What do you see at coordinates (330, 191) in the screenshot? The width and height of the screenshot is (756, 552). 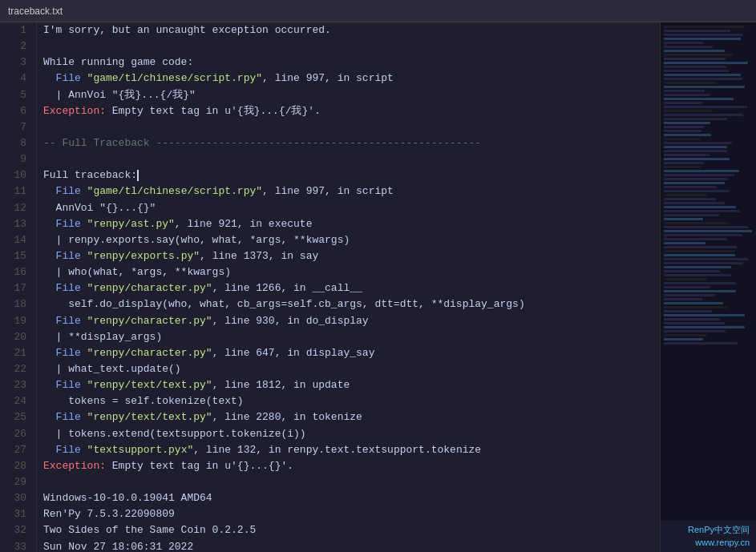 I see `table-row: 11 File "game/tl/chinese/script.rpy", li…` at bounding box center [330, 191].